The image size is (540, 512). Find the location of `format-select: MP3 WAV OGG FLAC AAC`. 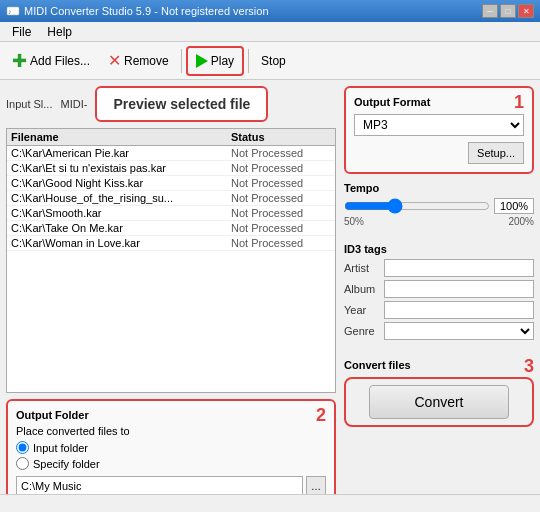

format-select: MP3 WAV OGG FLAC AAC is located at coordinates (439, 125).